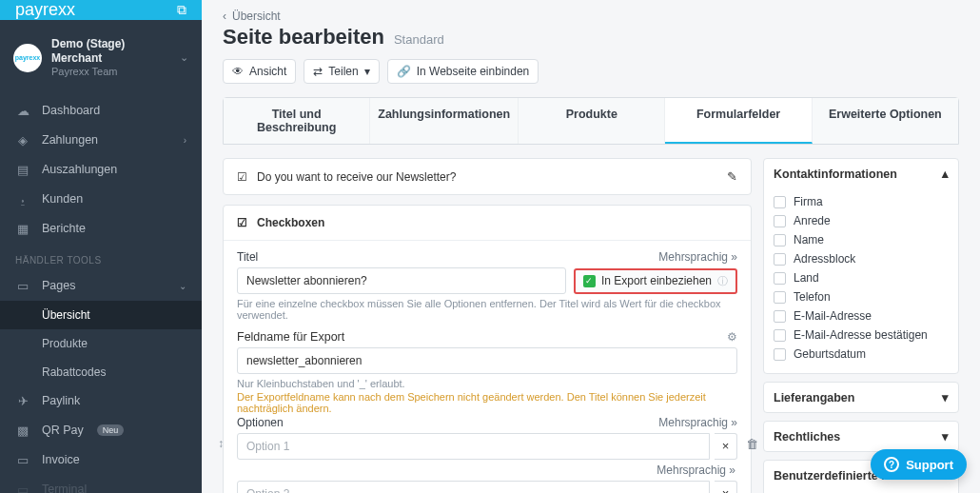 Image resolution: width=980 pixels, height=493 pixels. Describe the element at coordinates (861, 436) in the screenshot. I see `acc-legal: Rechtliches▾` at that location.